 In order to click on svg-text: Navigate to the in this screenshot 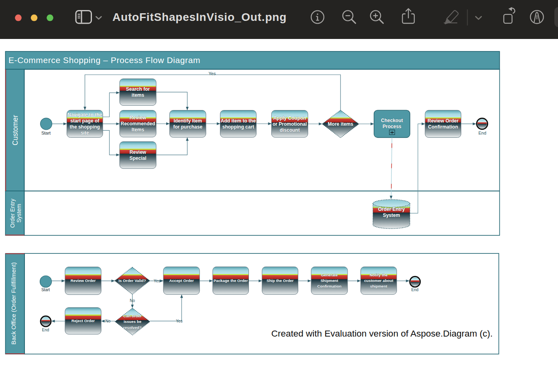, I will do `click(85, 115)`.